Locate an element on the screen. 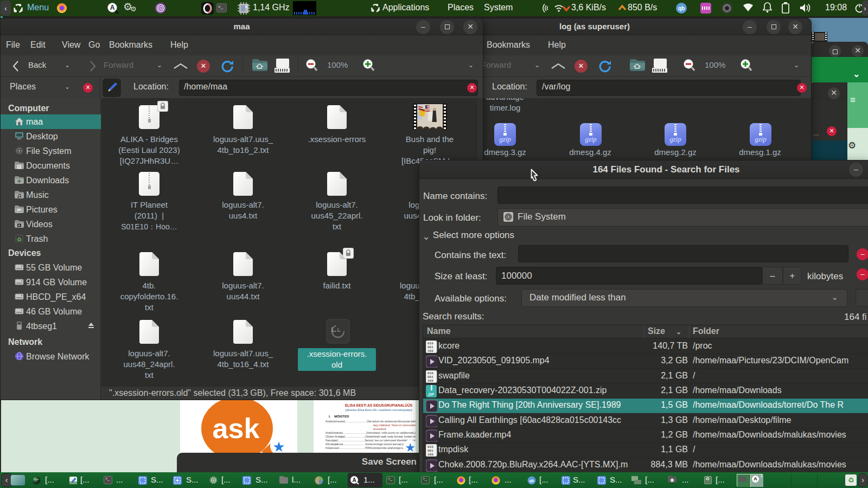 This screenshot has height=488, width=868. svg-text:aeg määratud. Need on tulemust: aeg määratud. Need on tulemustele, tööde… is located at coordinates (394, 425).